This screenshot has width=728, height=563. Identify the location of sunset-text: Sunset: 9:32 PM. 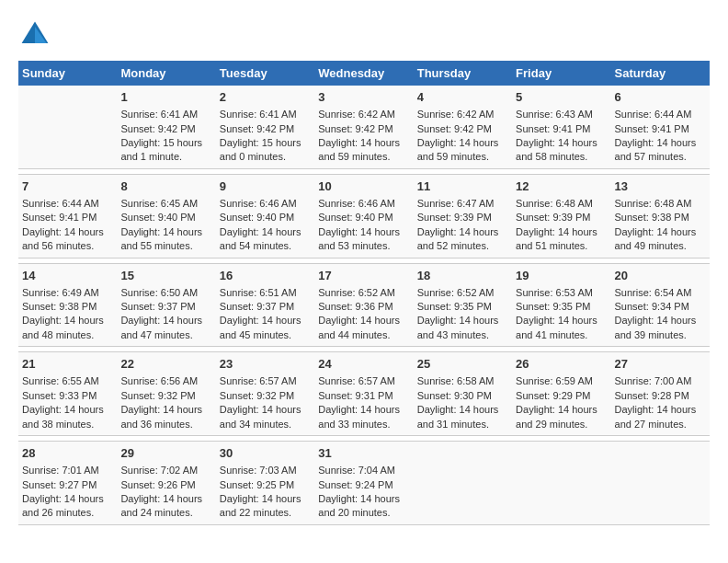
(257, 396).